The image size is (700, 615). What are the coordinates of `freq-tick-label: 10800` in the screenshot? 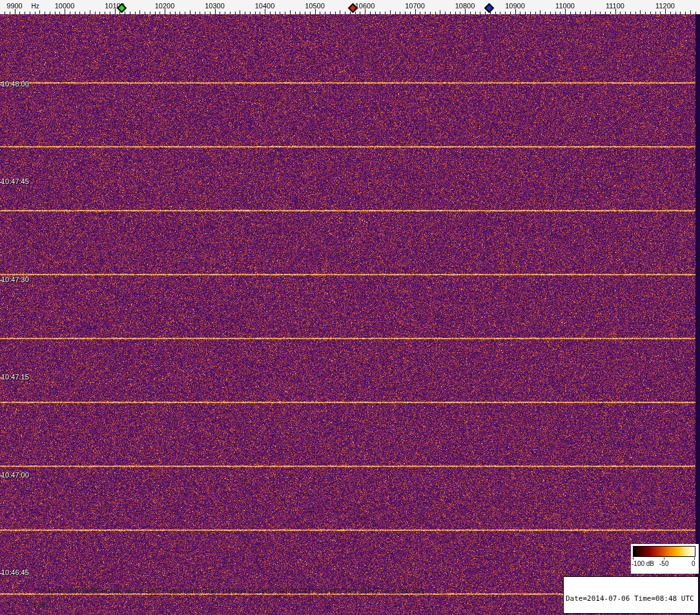 It's located at (465, 6).